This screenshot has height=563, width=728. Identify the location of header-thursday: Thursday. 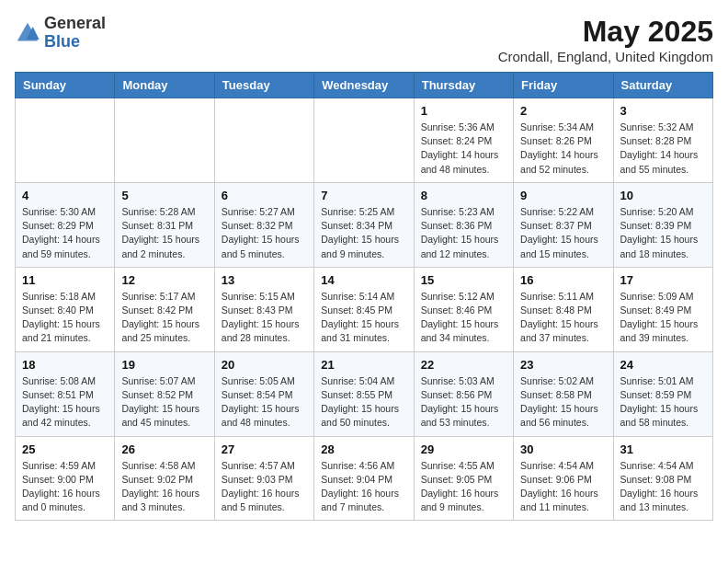
(463, 86).